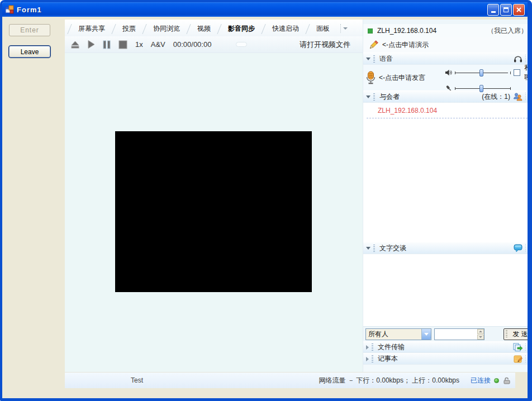 This screenshot has width=532, height=401. I want to click on notepad-collapse-button: —, so click(530, 359).